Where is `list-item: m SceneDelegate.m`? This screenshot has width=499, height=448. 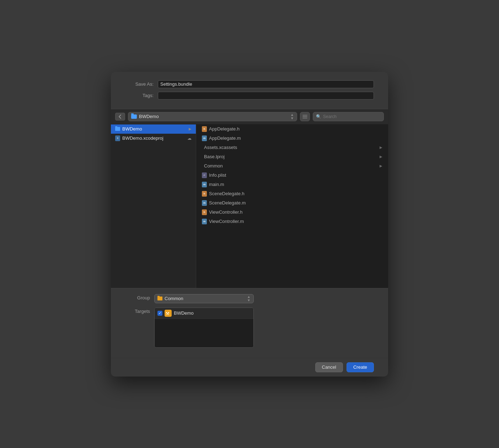
list-item: m SceneDelegate.m is located at coordinates (292, 203).